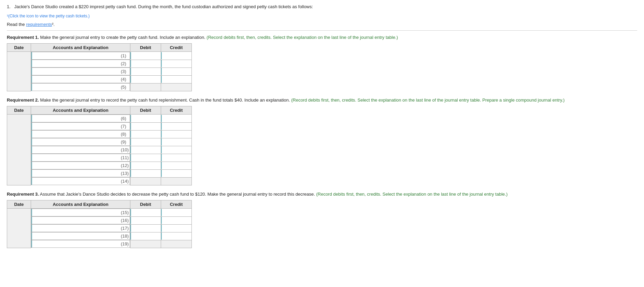  Describe the element at coordinates (81, 220) in the screenshot. I see `req3-acct-16: (16)` at that location.